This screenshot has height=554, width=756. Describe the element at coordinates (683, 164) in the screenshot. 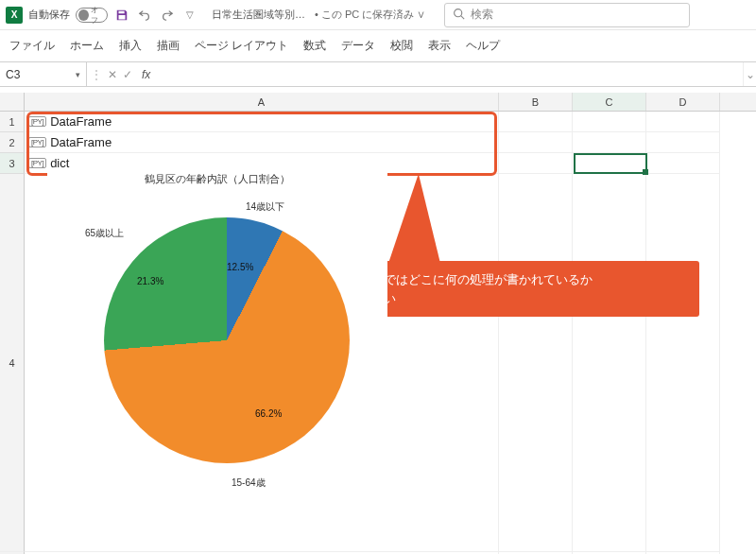

I see `cell-D3` at that location.